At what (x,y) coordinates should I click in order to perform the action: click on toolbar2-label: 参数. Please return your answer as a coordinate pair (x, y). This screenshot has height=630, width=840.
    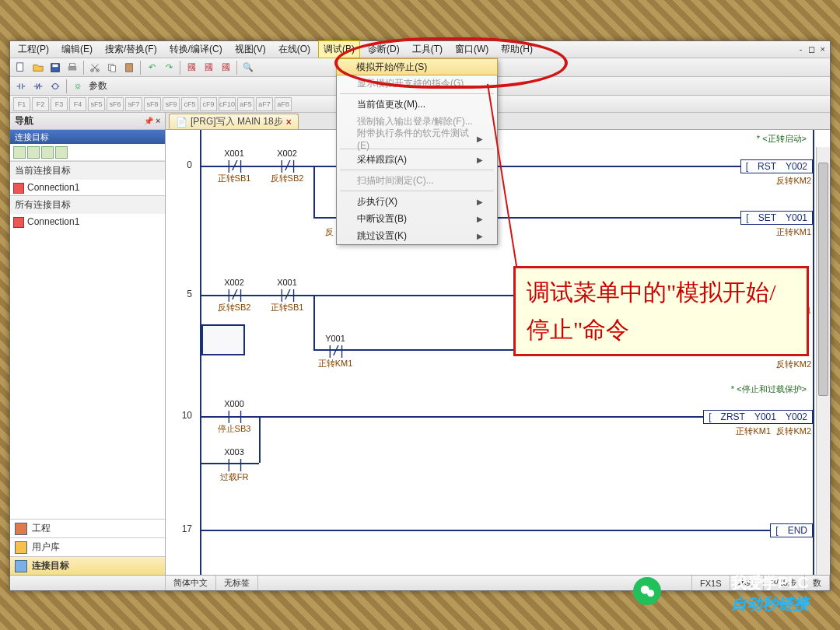
    Looking at the image, I should click on (98, 86).